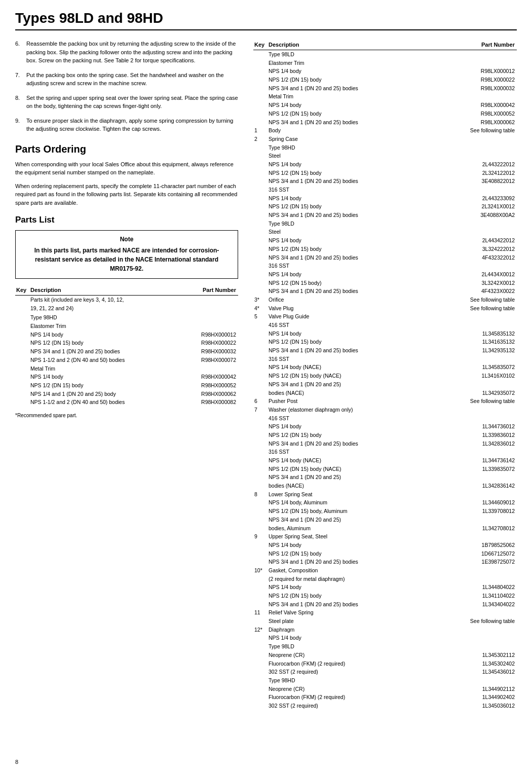 The width and height of the screenshot is (532, 770). Describe the element at coordinates (474, 207) in the screenshot. I see `part-num-cell: 2L3241X0012` at that location.